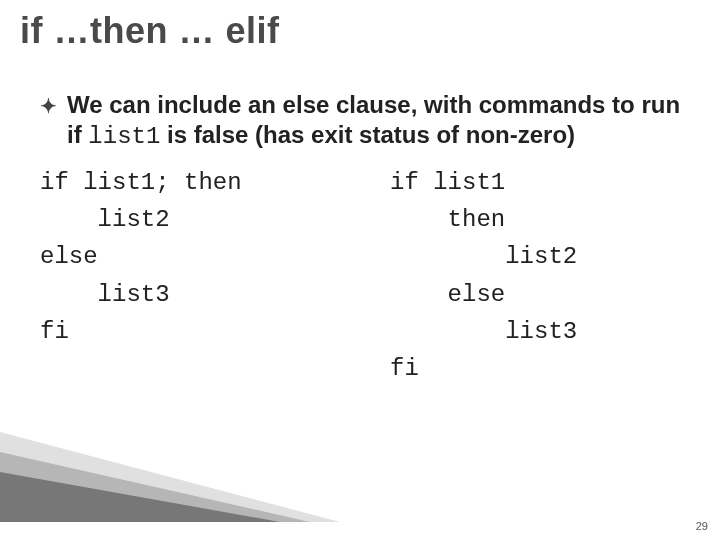  I want to click on slide-title: if …then … elif, so click(150, 31).